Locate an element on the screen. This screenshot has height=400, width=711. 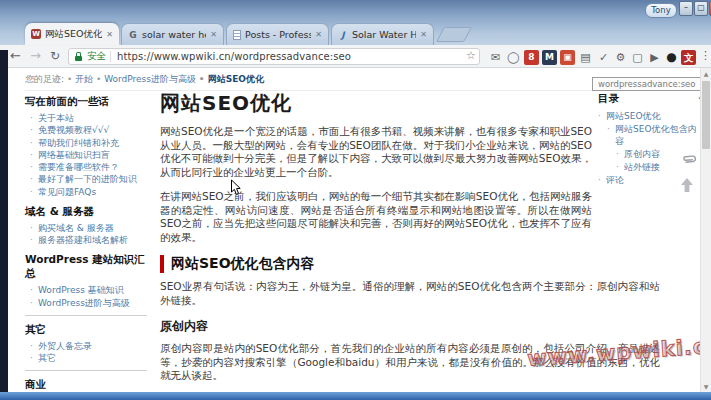
reload-button: ↻ is located at coordinates (55, 56).